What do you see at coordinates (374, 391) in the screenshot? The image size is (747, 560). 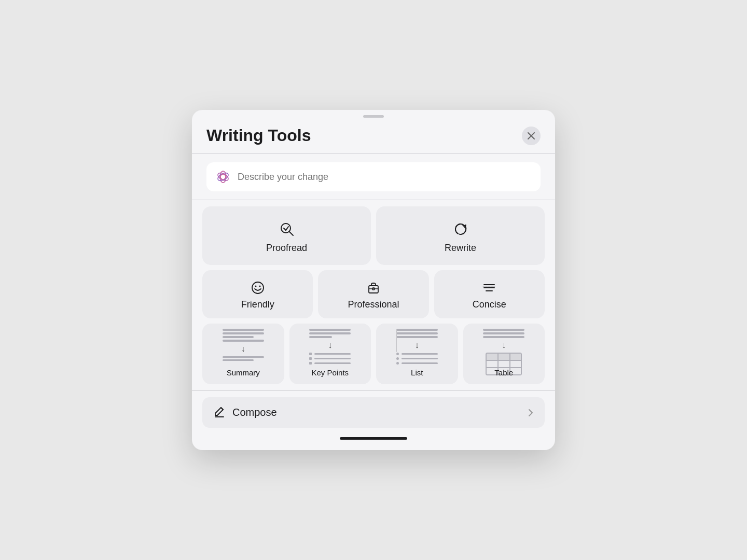 I see `compose-divider` at bounding box center [374, 391].